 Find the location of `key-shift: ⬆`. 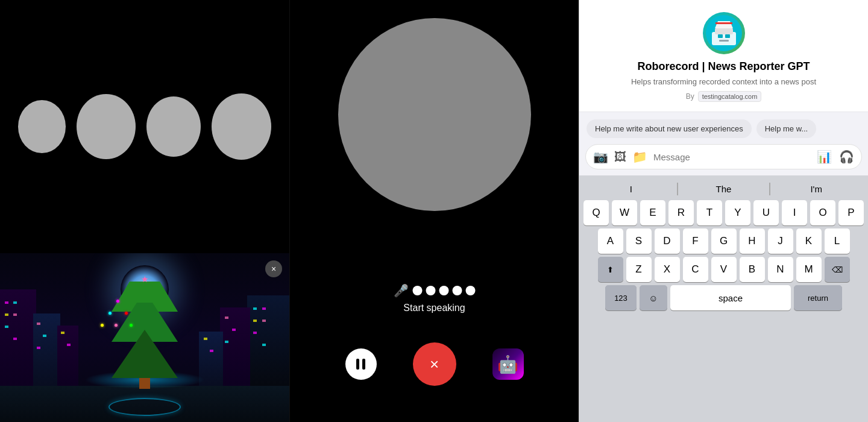

key-shift: ⬆ is located at coordinates (611, 269).